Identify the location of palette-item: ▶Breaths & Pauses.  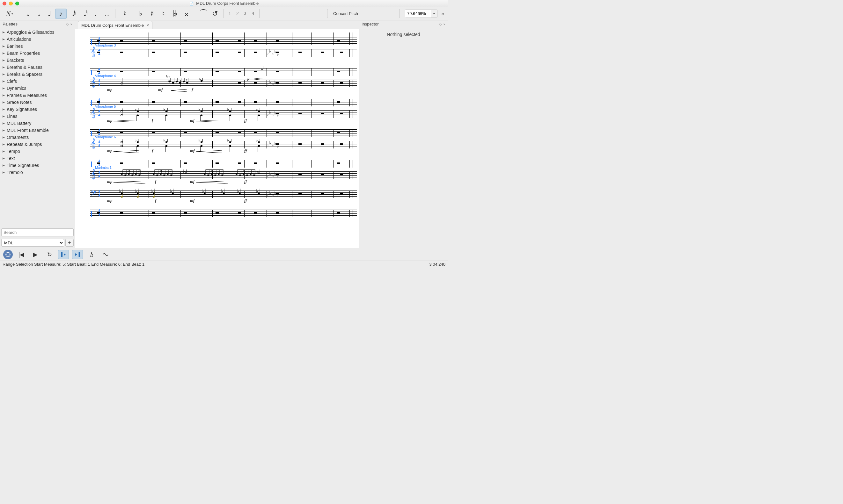
(37, 67).